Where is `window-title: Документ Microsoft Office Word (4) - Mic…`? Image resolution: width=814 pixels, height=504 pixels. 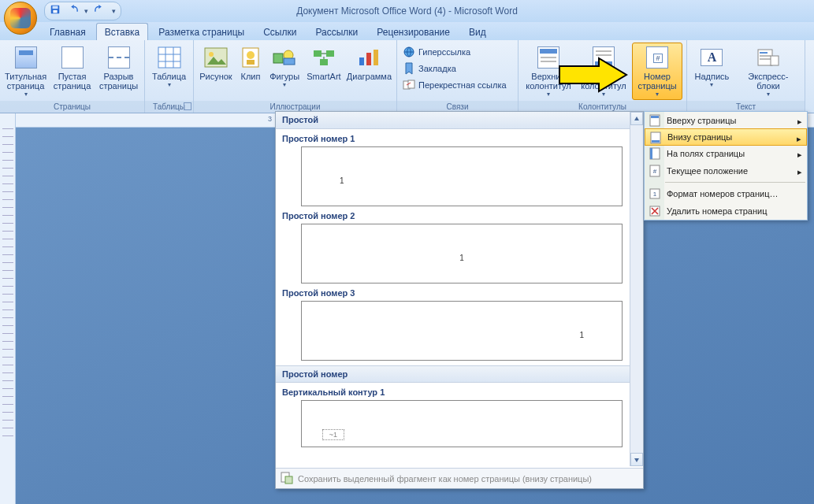 window-title: Документ Microsoft Office Word (4) - Mic… is located at coordinates (407, 11).